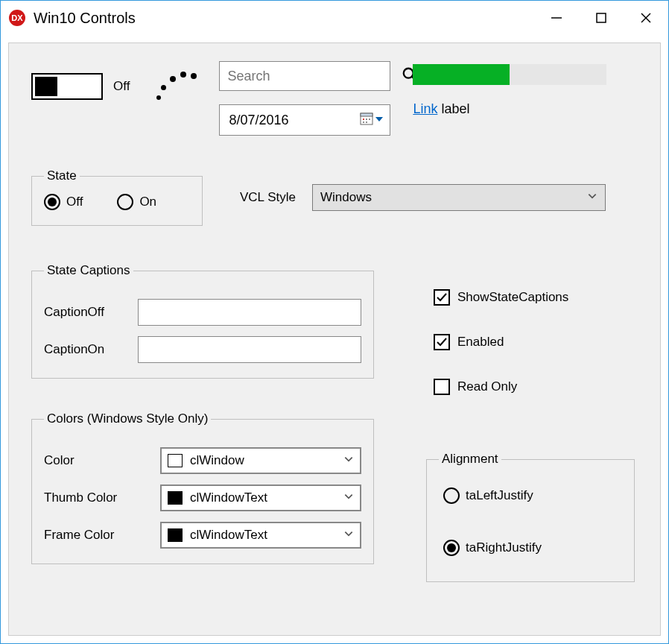 This screenshot has height=644, width=669. What do you see at coordinates (96, 461) in the screenshot?
I see `color-label: Color` at bounding box center [96, 461].